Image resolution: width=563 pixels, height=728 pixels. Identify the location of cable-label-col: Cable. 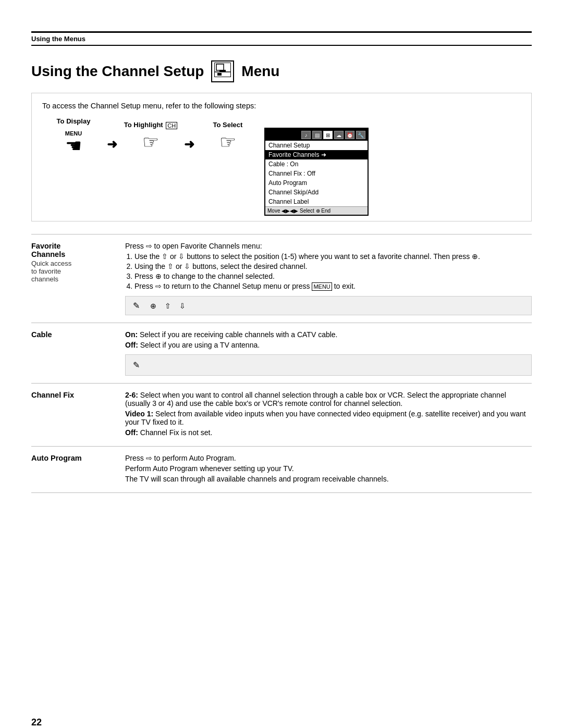
(73, 353).